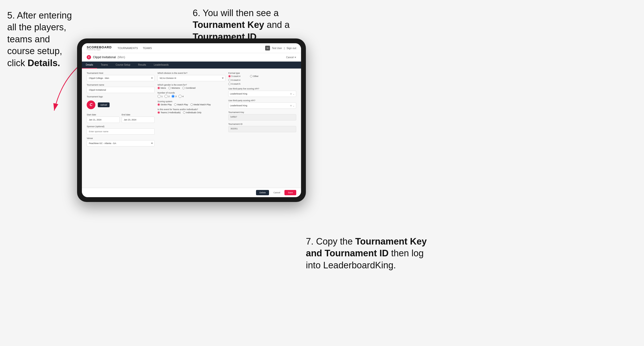 The height and width of the screenshot is (346, 644). What do you see at coordinates (120, 138) in the screenshot?
I see `venue-label: Venue` at bounding box center [120, 138].